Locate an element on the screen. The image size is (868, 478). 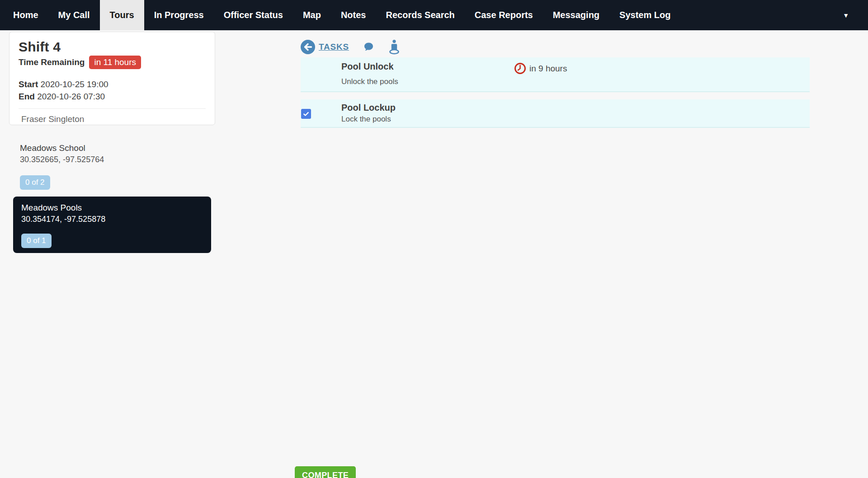
nav-item-messaging: Messaging is located at coordinates (576, 15).